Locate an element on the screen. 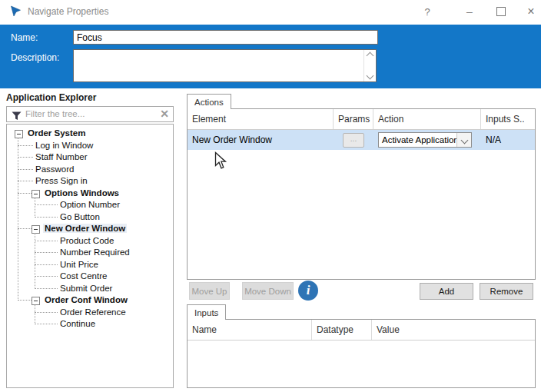  actions-table-header: Element Params Action Inputs S.. is located at coordinates (361, 120).